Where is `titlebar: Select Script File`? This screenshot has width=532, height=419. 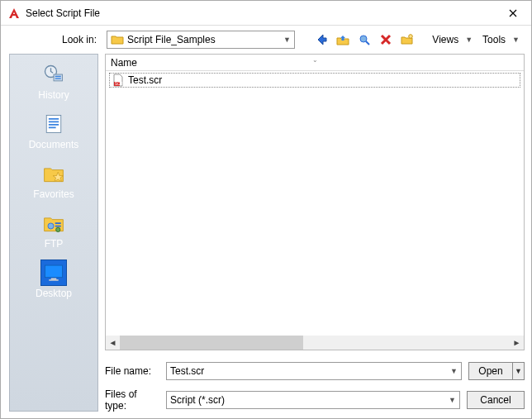 titlebar: Select Script File is located at coordinates (266, 13).